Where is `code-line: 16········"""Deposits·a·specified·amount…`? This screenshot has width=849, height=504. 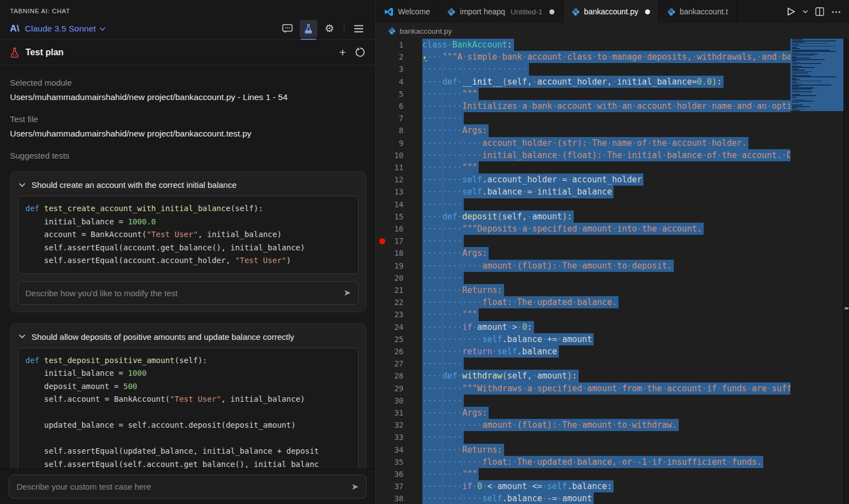
code-line: 16········"""Deposits·a·specified·amount… is located at coordinates (583, 229).